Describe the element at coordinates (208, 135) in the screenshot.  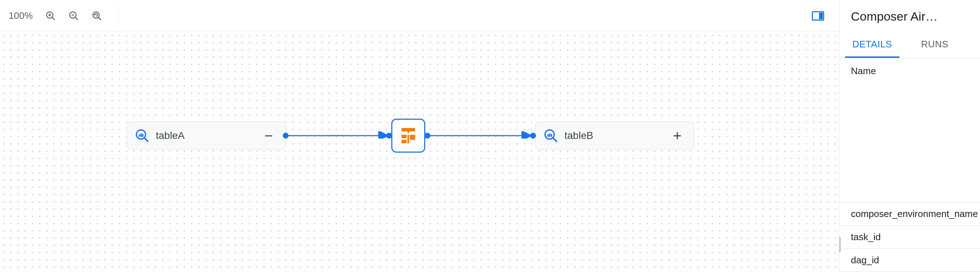
I see `node-label: tableA` at that location.